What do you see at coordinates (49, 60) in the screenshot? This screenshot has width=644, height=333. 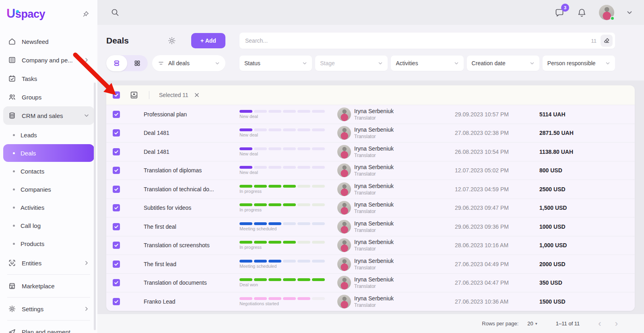 I see `sidebar-item-company-and-people: Company and pe...` at bounding box center [49, 60].